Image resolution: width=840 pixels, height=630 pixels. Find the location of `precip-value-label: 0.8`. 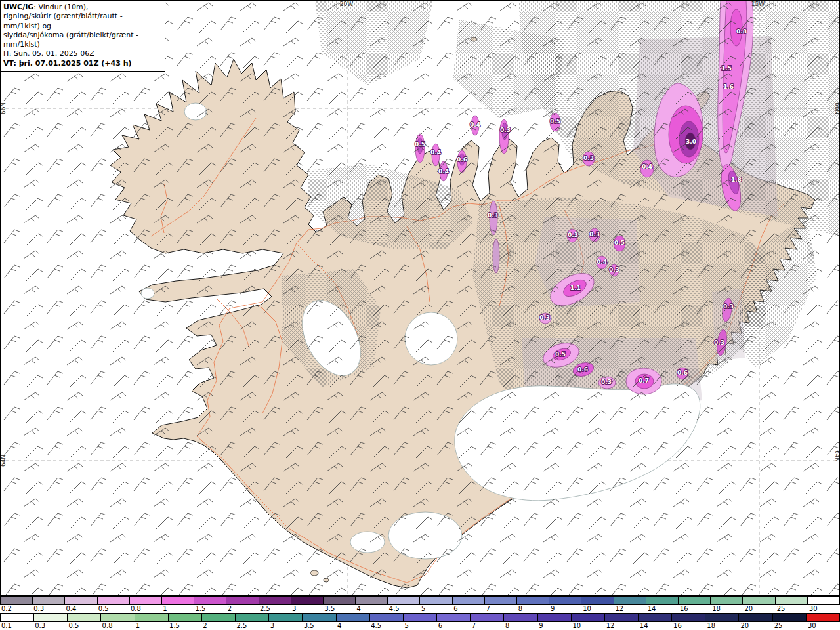

precip-value-label: 0.8 is located at coordinates (742, 32).